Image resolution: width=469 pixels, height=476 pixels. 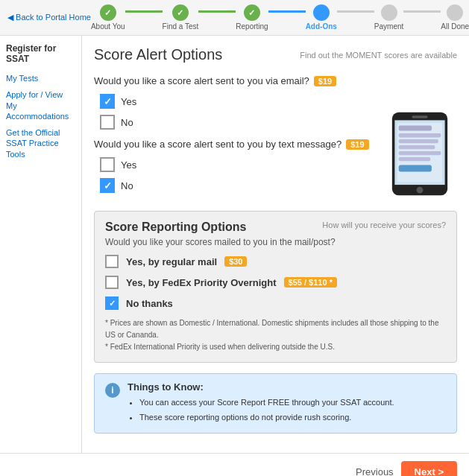 I want to click on text-yes-label: Yes, so click(x=128, y=165).